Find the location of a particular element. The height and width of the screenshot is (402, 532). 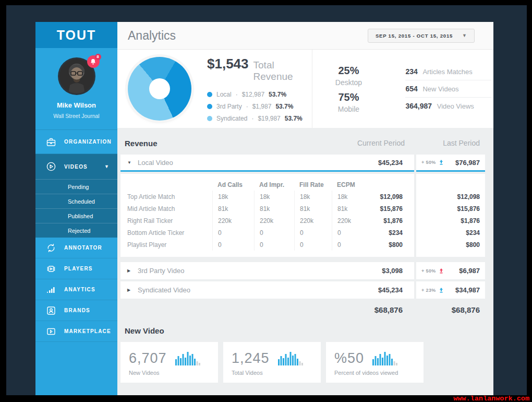

sidebar-item-label: VIDEOS is located at coordinates (76, 167).